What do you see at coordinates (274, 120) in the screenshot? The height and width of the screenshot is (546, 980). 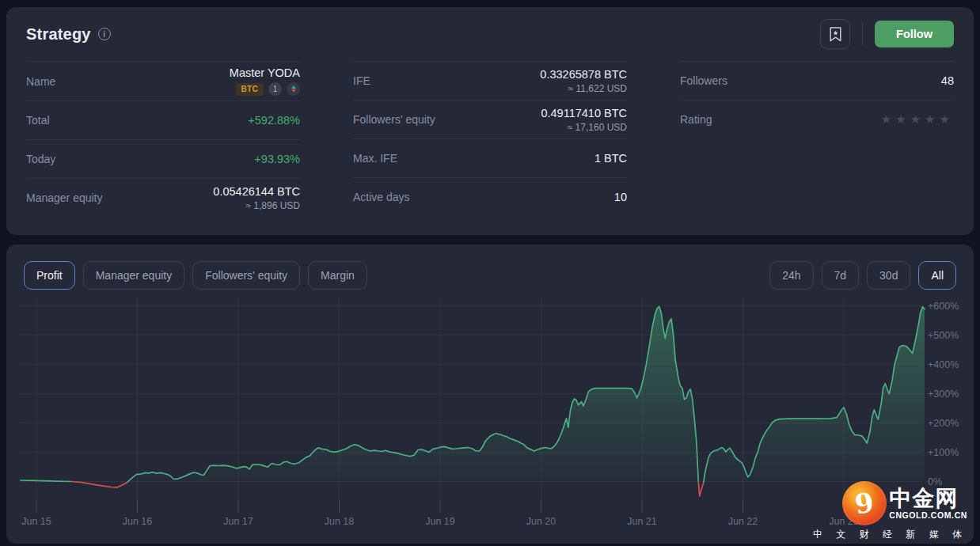 I see `total-profit-value: +592.88%` at bounding box center [274, 120].